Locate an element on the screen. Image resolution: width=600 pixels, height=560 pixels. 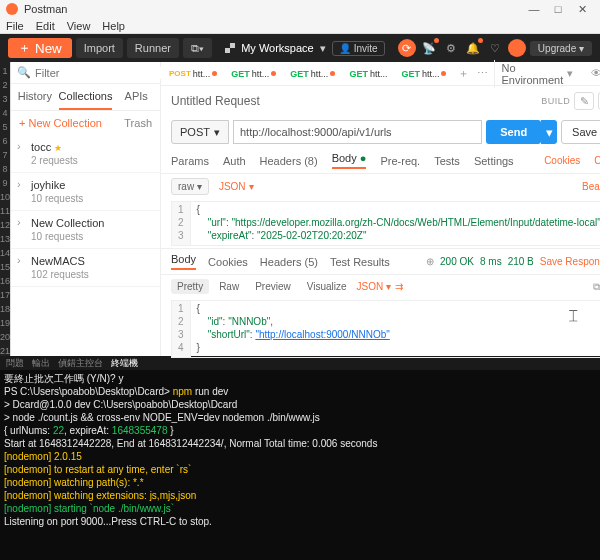
subtab-params: Params is located at coordinates (190, 161).